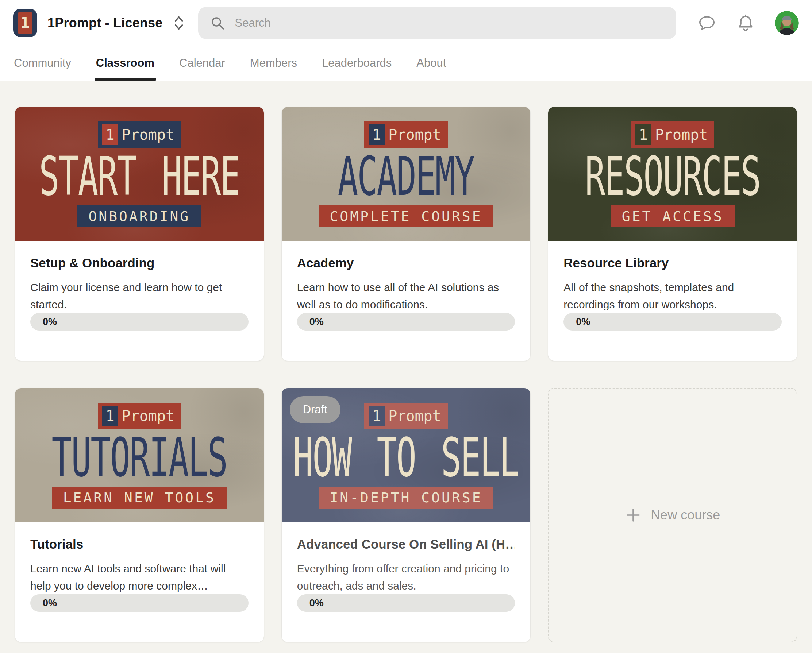 Image resolution: width=812 pixels, height=653 pixels. What do you see at coordinates (25, 23) in the screenshot?
I see `logo-number: 1` at bounding box center [25, 23].